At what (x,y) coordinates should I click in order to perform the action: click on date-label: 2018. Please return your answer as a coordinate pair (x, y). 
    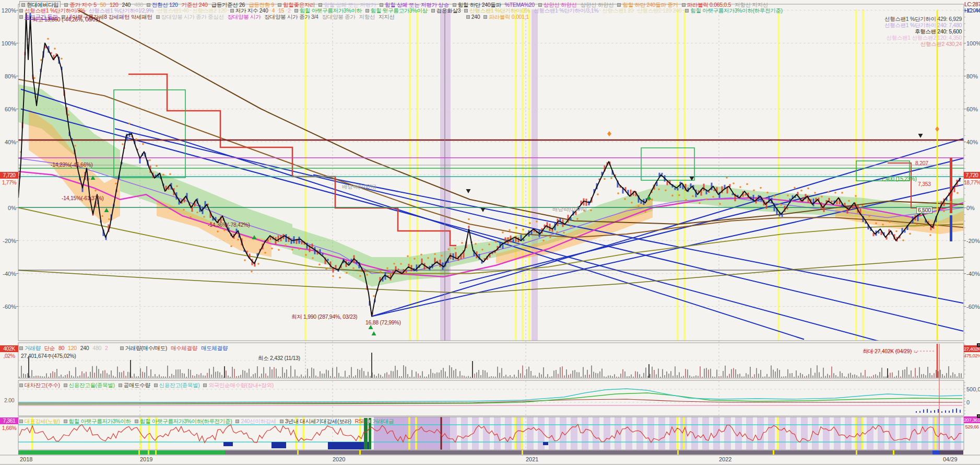
    Looking at the image, I should click on (26, 459).